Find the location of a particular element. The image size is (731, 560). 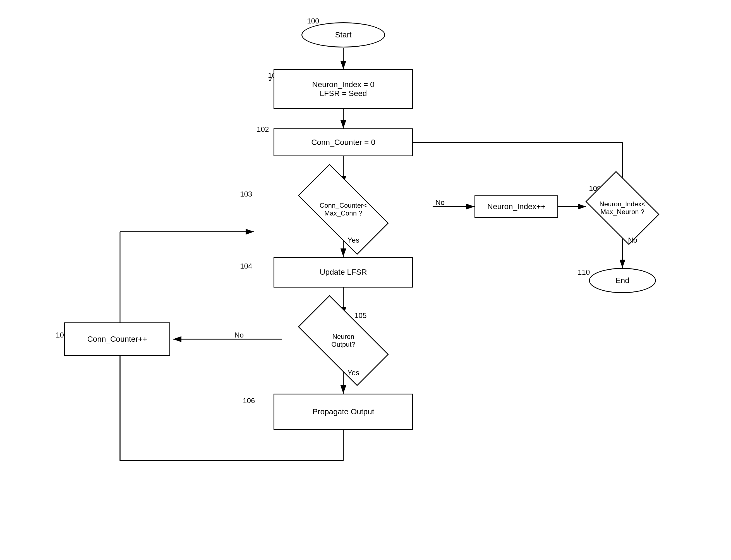

neuron-check-diamond-wrapper: Neuron_Index< Max_Neuron ? is located at coordinates (622, 208).